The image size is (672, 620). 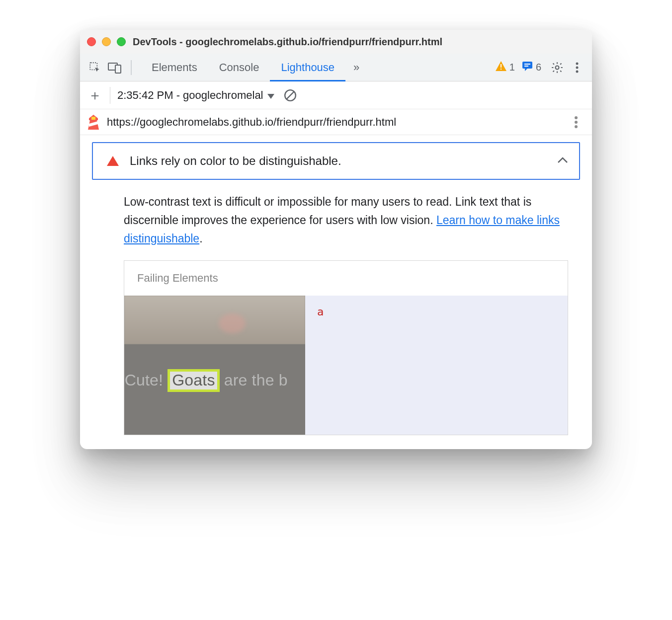 What do you see at coordinates (121, 42) in the screenshot?
I see `zoom-window-button` at bounding box center [121, 42].